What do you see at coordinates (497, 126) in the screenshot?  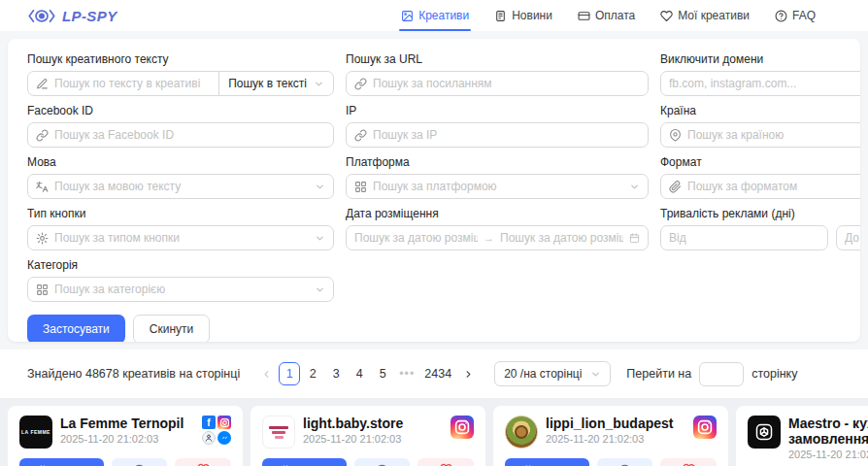 I see `filter-ip: IP` at bounding box center [497, 126].